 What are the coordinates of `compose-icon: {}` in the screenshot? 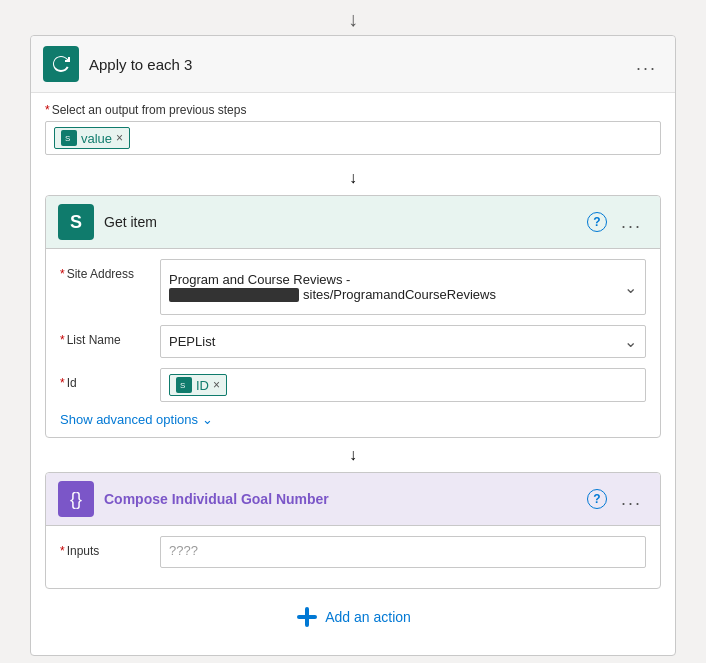 It's located at (76, 499).